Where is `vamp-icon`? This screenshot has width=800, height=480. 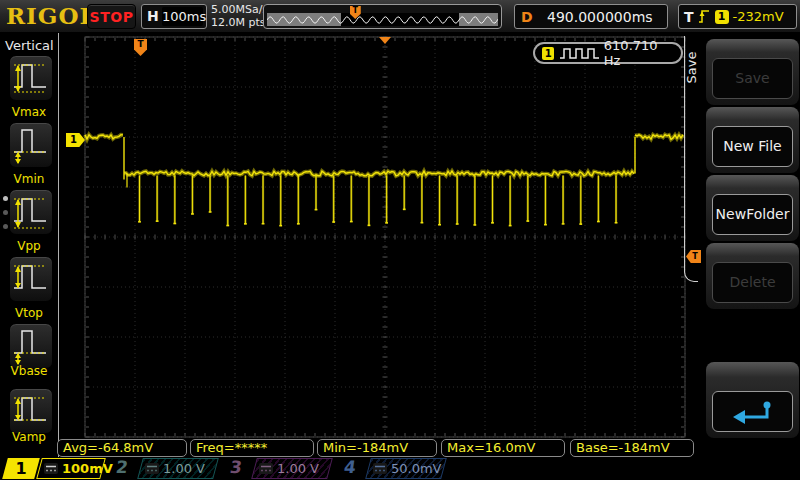 vamp-icon is located at coordinates (31, 411).